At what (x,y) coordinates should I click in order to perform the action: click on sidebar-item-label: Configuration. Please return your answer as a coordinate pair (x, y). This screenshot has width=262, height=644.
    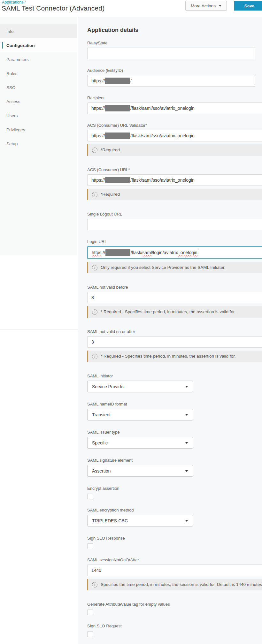
    Looking at the image, I should click on (20, 45).